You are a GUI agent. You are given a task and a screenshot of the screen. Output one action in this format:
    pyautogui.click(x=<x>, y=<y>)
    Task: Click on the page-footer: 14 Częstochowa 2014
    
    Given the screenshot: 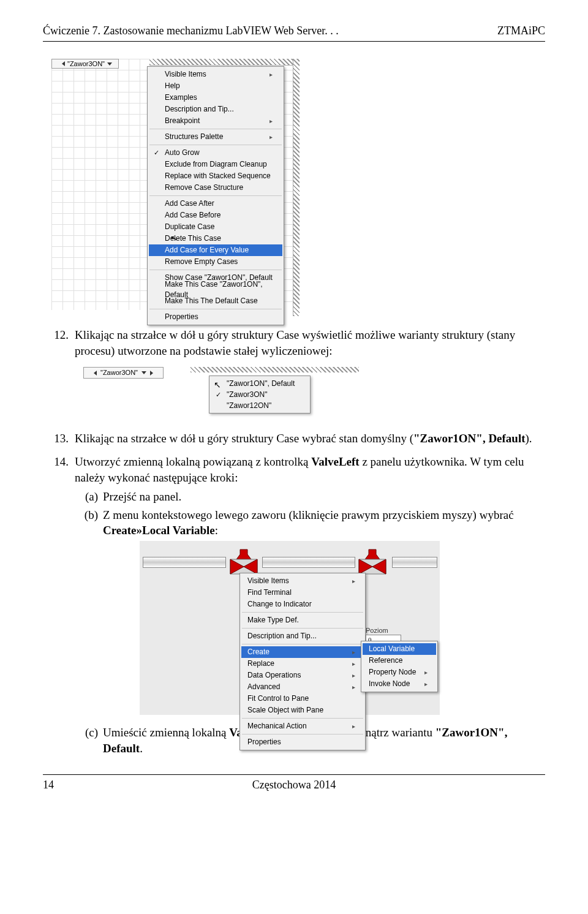 What is the action you would take?
    pyautogui.click(x=294, y=789)
    